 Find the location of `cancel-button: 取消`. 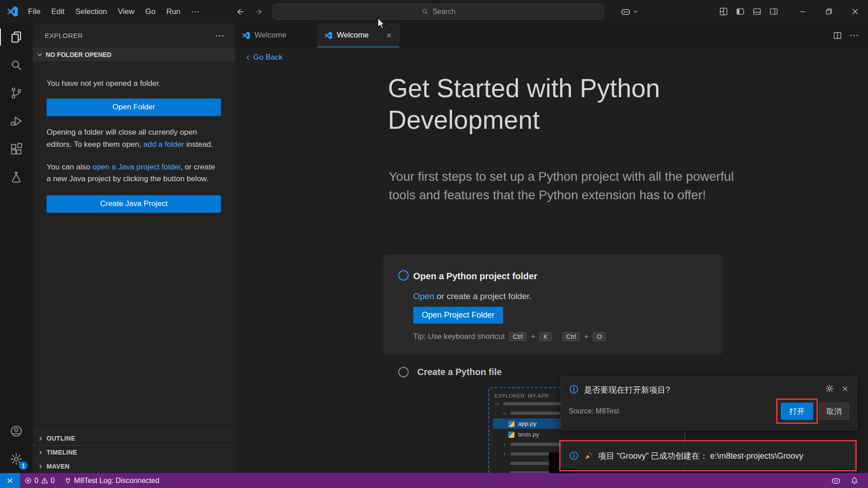

cancel-button: 取消 is located at coordinates (834, 411).